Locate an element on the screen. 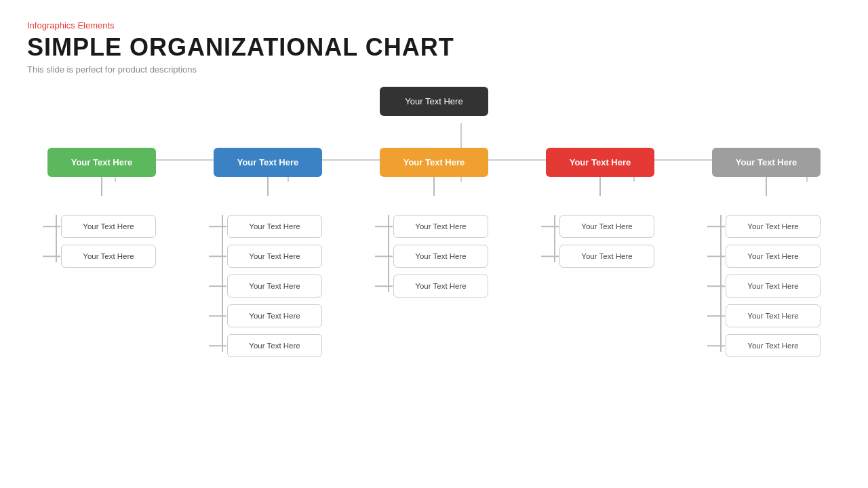  branch-header-orange: Your Text Here is located at coordinates (434, 163).